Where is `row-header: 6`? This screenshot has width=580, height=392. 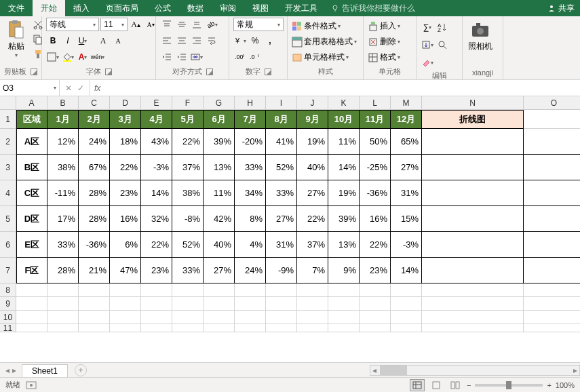
row-header: 6 is located at coordinates (8, 245).